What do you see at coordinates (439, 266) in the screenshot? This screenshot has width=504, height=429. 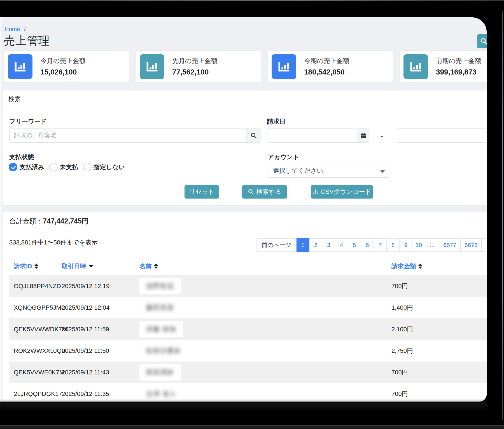 I see `table-header-cell: 請求金額` at bounding box center [439, 266].